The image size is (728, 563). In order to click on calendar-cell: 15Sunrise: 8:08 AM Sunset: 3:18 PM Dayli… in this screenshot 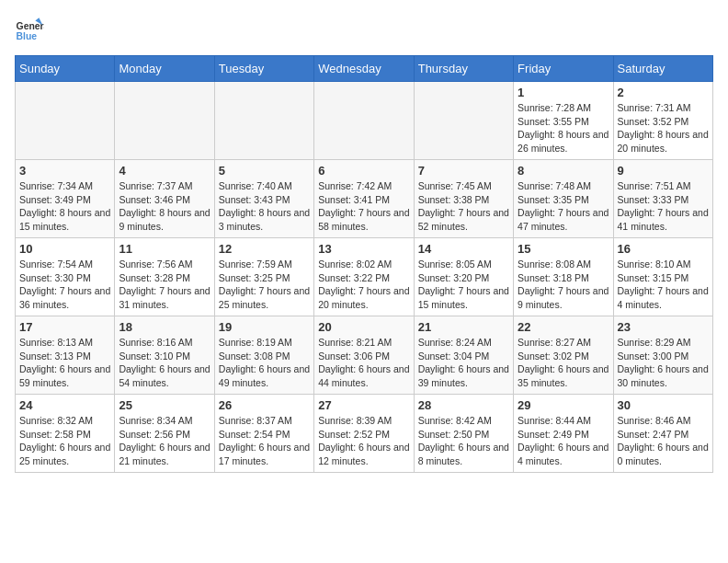, I will do `click(563, 278)`.